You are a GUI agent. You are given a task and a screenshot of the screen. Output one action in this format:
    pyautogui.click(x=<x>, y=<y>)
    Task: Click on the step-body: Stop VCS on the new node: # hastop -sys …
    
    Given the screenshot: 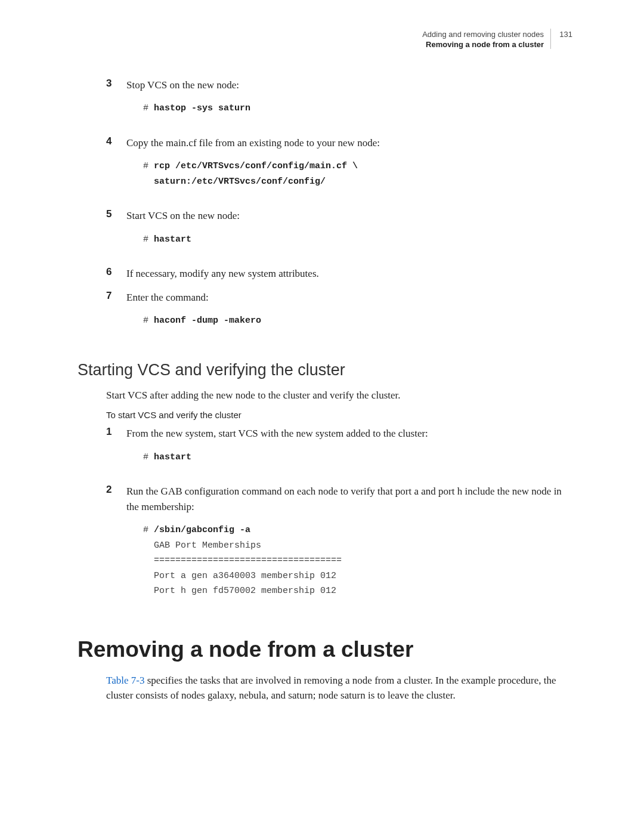 What is the action you would take?
    pyautogui.click(x=349, y=103)
    